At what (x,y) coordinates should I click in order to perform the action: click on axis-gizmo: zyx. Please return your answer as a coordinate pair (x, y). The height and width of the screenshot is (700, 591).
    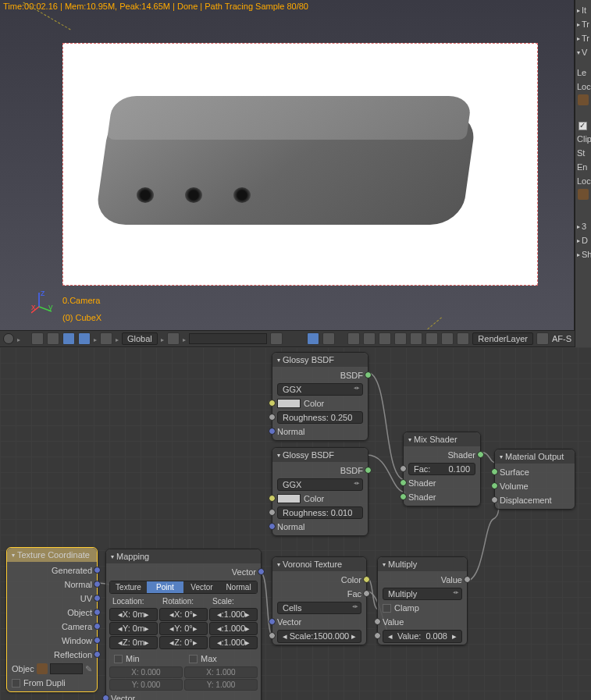
    Looking at the image, I should click on (43, 304).